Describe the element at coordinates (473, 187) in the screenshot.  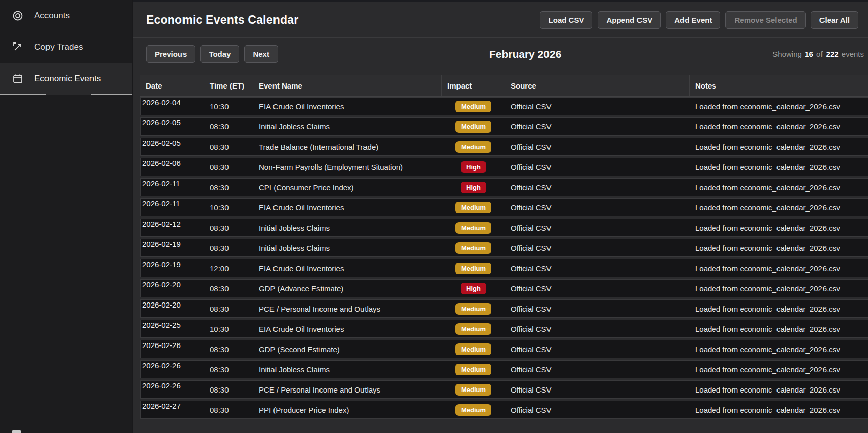
I see `cell-impact: High` at that location.